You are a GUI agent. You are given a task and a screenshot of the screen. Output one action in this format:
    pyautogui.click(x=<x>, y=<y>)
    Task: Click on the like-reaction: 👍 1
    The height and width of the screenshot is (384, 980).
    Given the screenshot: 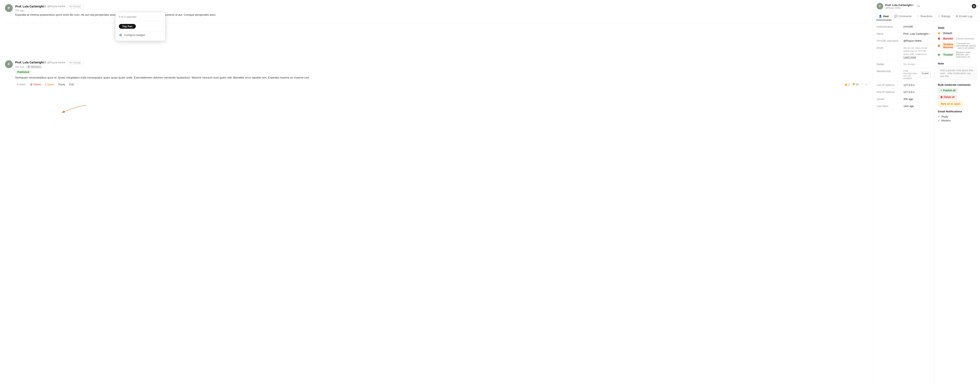 What is the action you would take?
    pyautogui.click(x=847, y=84)
    